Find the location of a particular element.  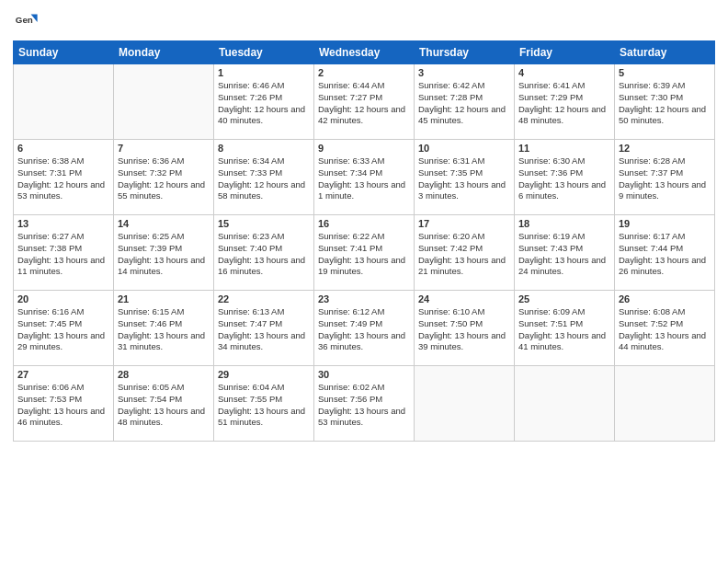

day-number: 27 is located at coordinates (63, 374).